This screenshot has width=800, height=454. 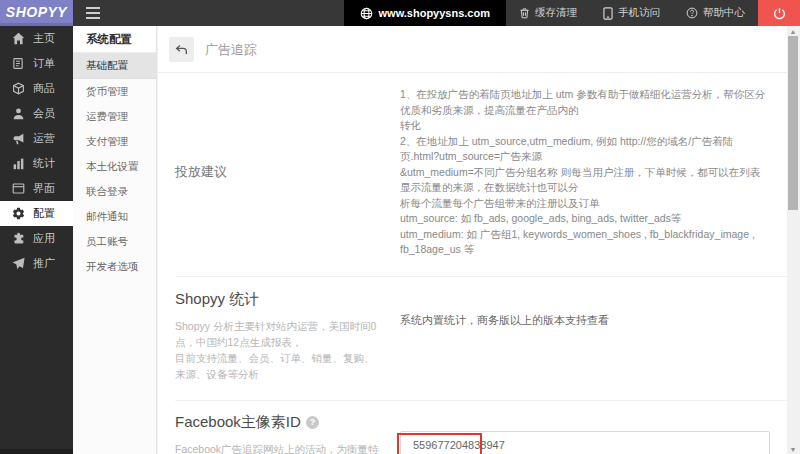 What do you see at coordinates (231, 50) in the screenshot?
I see `page-title: 广告追踪` at bounding box center [231, 50].